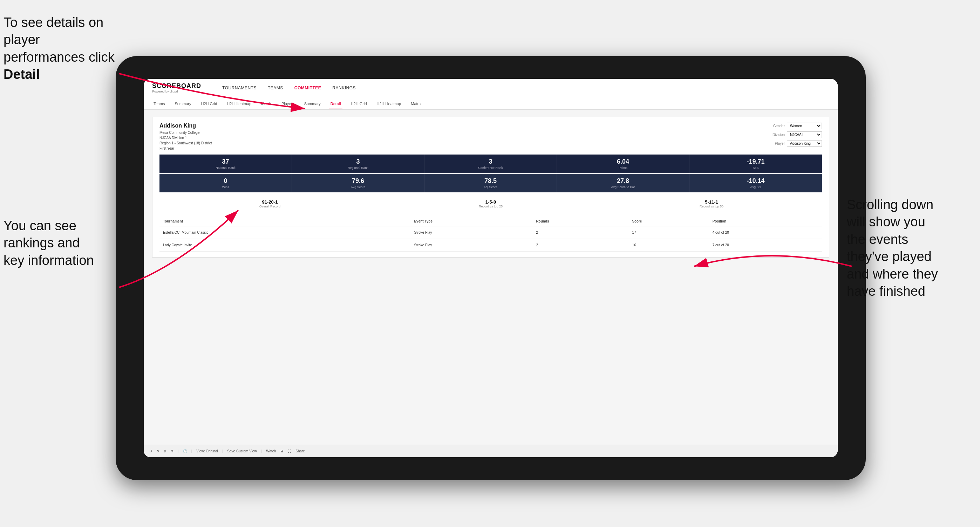 The width and height of the screenshot is (980, 527). Describe the element at coordinates (226, 163) in the screenshot. I see `stat-national-rank: 37 National Rank` at that location.